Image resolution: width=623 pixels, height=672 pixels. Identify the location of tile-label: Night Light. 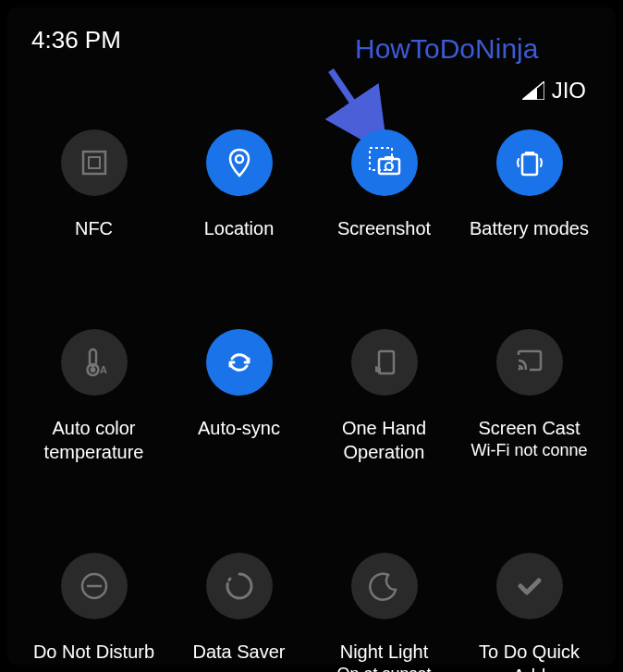
(385, 652).